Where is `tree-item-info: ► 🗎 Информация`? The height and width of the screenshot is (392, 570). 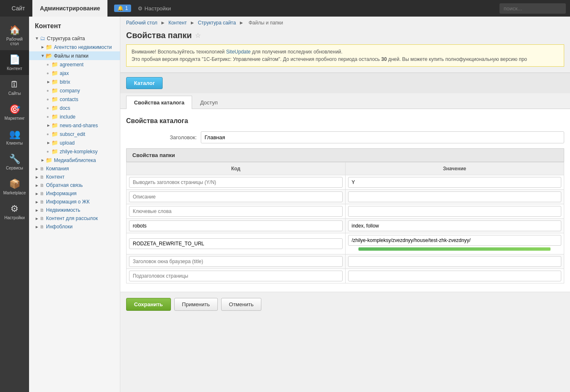
tree-item-info: ► 🗎 Информация is located at coordinates (75, 194).